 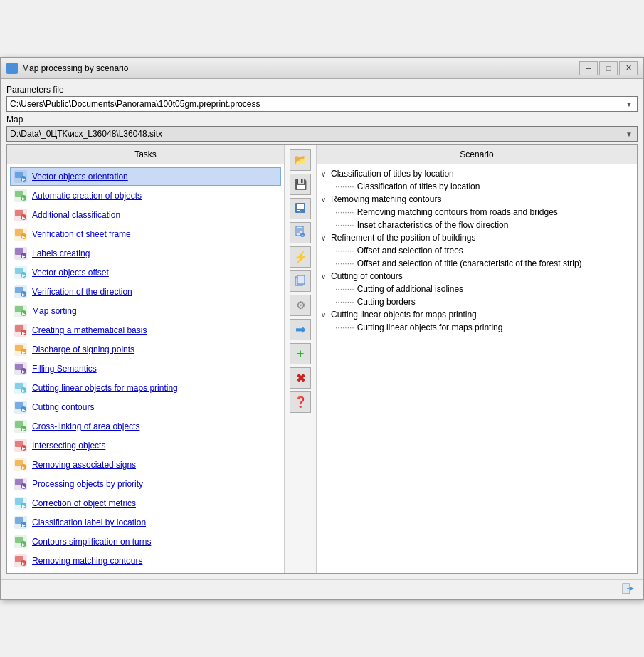 What do you see at coordinates (83, 349) in the screenshot?
I see `task-label-t10: Discharge of signing points` at bounding box center [83, 349].